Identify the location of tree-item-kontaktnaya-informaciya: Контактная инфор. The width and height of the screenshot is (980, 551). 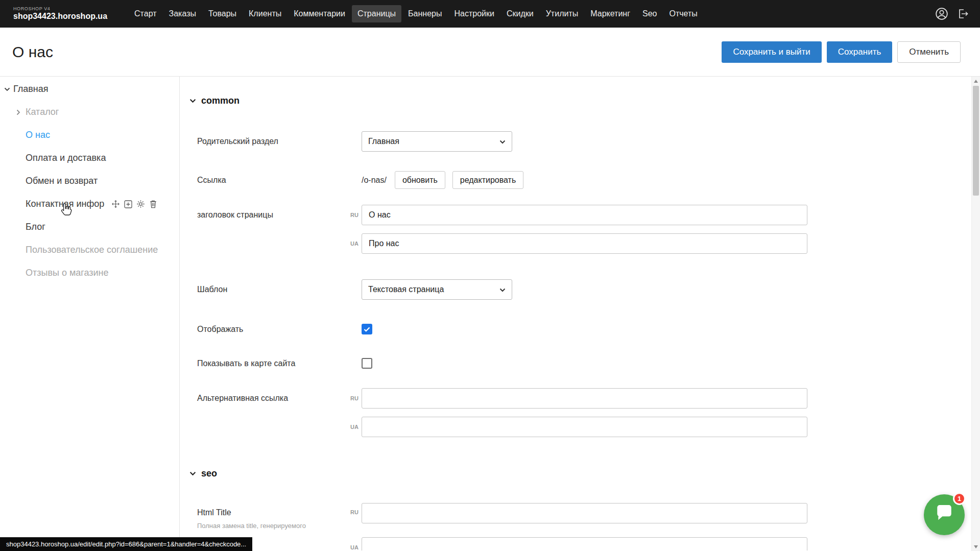
(90, 204).